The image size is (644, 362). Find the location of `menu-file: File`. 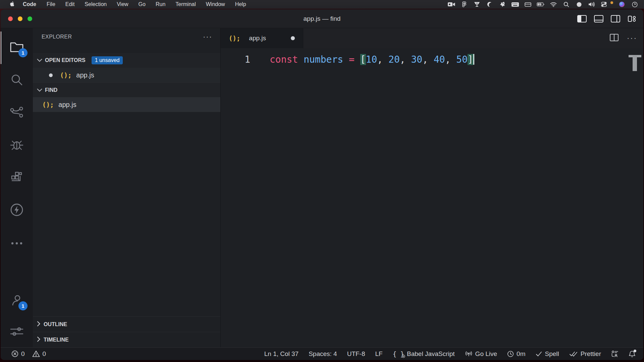

menu-file: File is located at coordinates (51, 4).